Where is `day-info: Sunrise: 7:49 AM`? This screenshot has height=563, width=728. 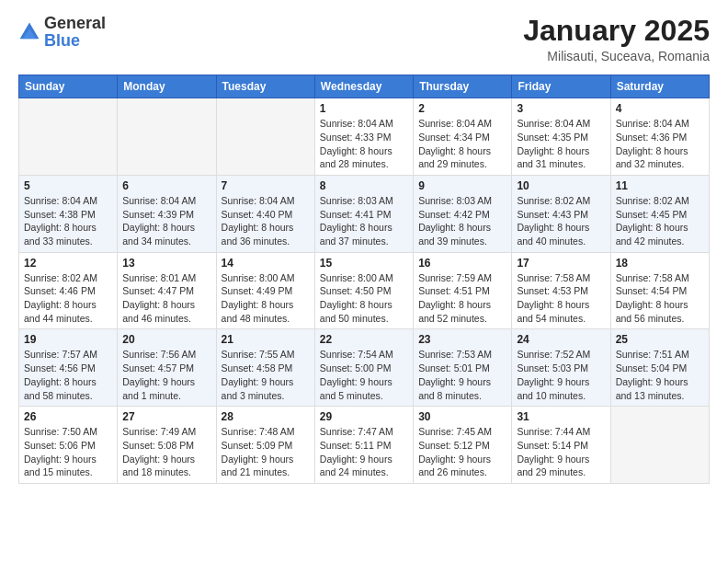 day-info: Sunrise: 7:49 AM is located at coordinates (166, 432).